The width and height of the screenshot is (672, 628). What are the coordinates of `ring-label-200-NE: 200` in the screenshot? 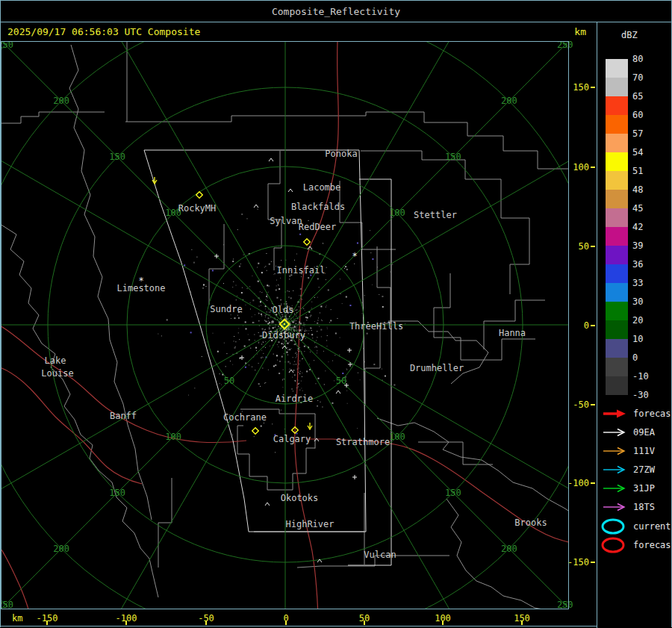 It's located at (509, 101).